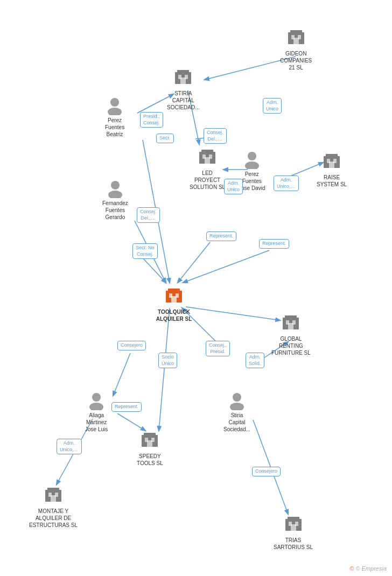 This screenshot has height=576, width=392. What do you see at coordinates (69, 447) in the screenshot?
I see `role-adm-unico-montaje: Adm.Unico,…` at bounding box center [69, 447].